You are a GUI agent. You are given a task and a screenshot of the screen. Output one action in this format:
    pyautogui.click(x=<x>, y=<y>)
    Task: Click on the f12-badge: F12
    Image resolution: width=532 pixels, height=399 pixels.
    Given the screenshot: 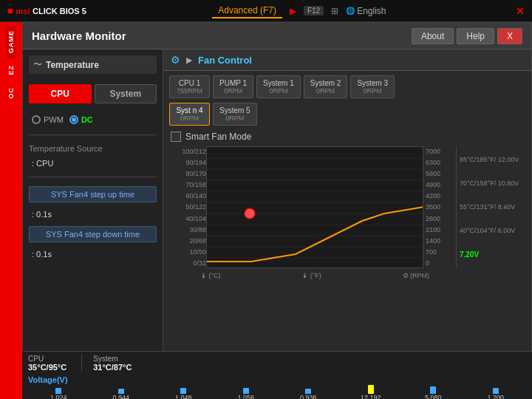 What is the action you would take?
    pyautogui.click(x=313, y=10)
    